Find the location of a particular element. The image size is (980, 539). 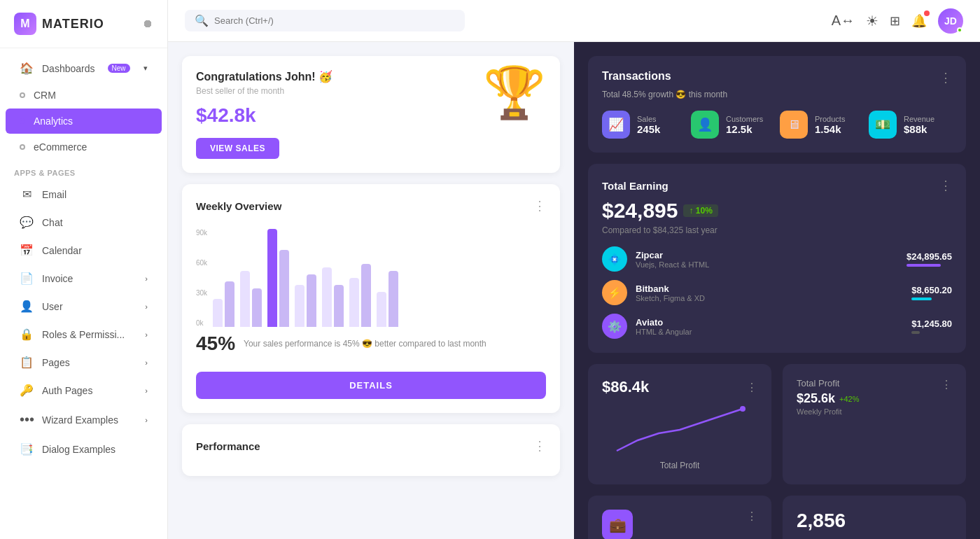

aviato-name: Aviato is located at coordinates (664, 322).